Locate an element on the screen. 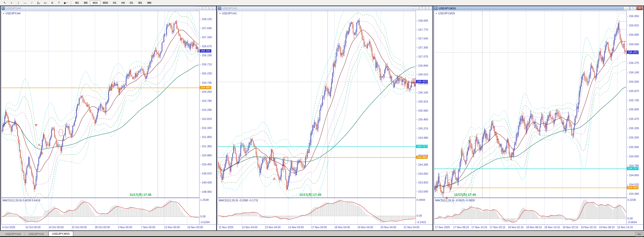  symbol-label: ▼USDJPY,M15 is located at coordinates (445, 13).